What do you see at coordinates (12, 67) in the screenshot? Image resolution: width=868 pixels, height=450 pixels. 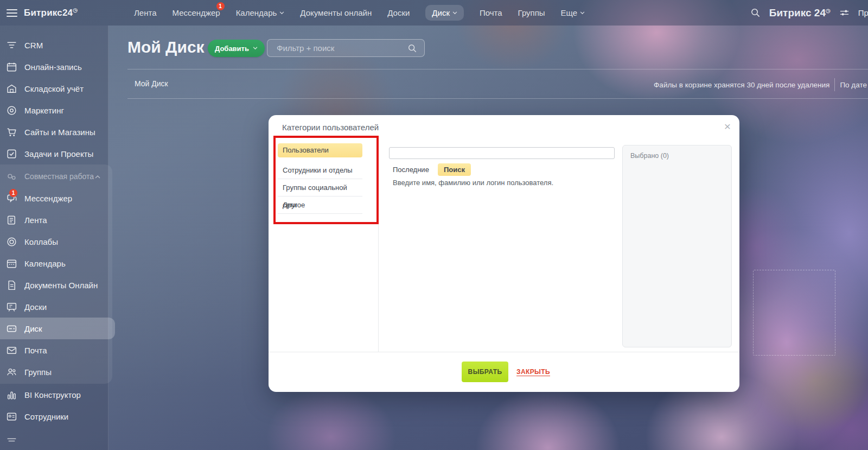 I see `calendar-clock-icon` at bounding box center [12, 67].